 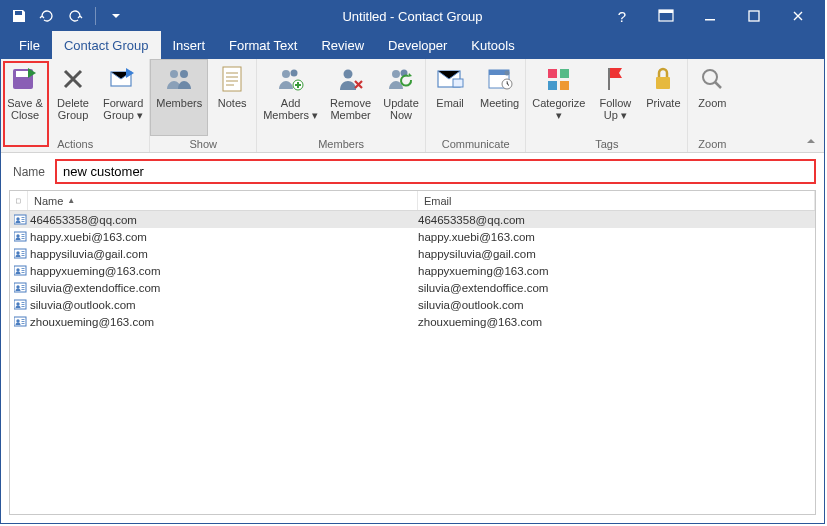 What do you see at coordinates (232, 98) in the screenshot?
I see `notes-button: Notes` at bounding box center [232, 98].